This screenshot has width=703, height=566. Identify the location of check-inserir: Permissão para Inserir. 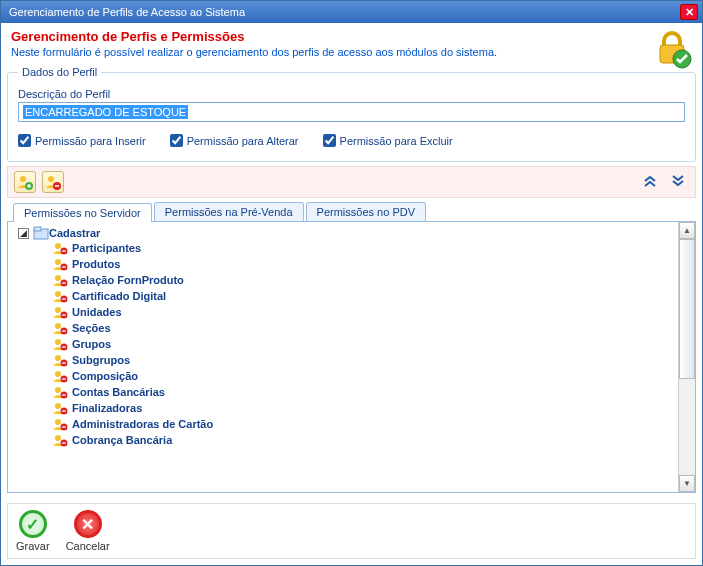
(82, 140).